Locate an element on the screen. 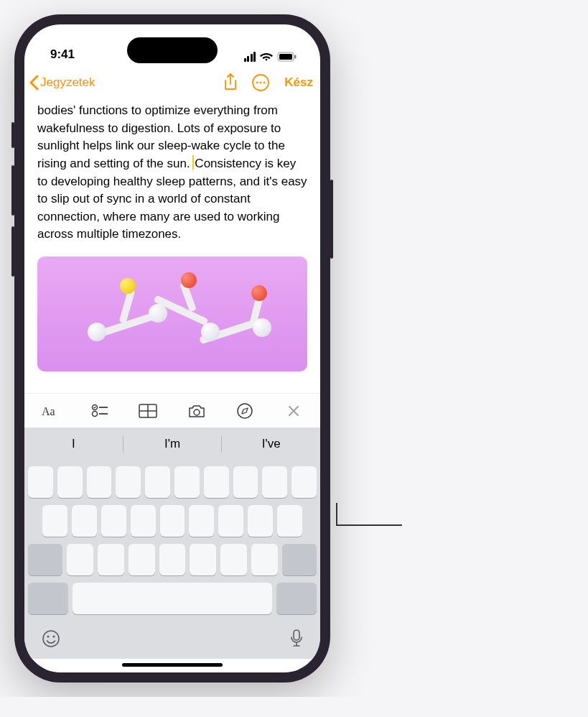 The width and height of the screenshot is (588, 717). space-key is located at coordinates (172, 598).